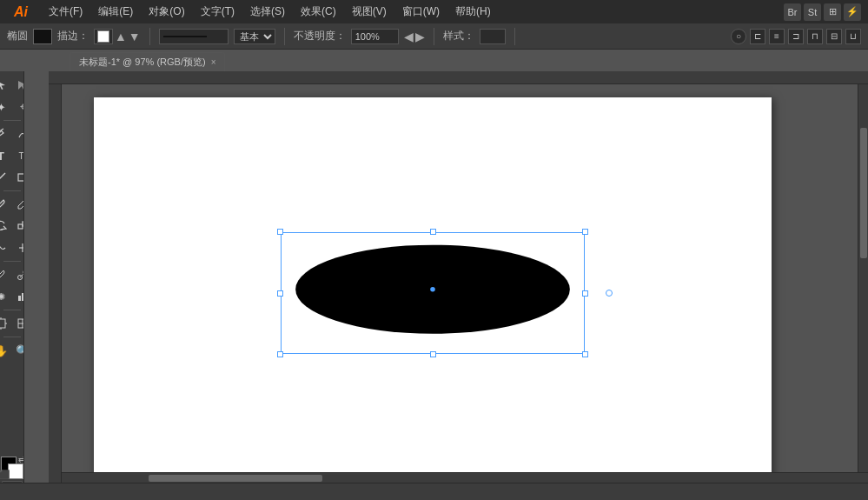  Describe the element at coordinates (66, 12) in the screenshot. I see `menu-file: 文件(F)` at that location.